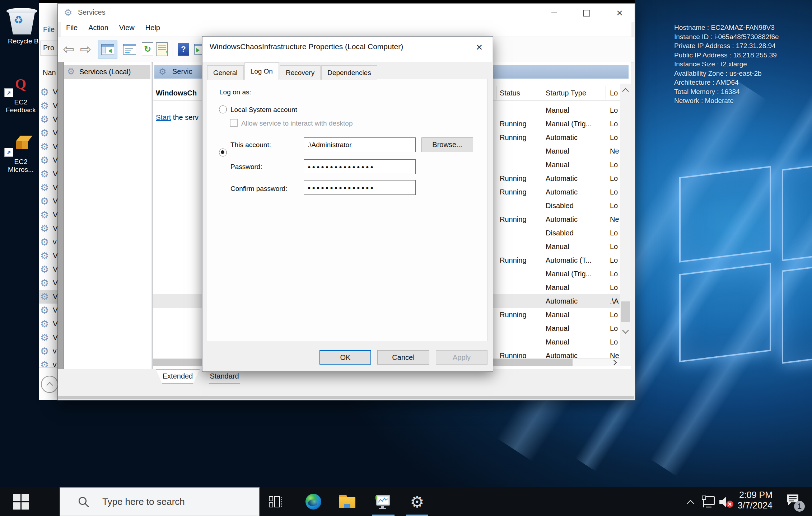 The image size is (812, 516). Describe the element at coordinates (50, 72) in the screenshot. I see `name-column-header: Nan` at that location.